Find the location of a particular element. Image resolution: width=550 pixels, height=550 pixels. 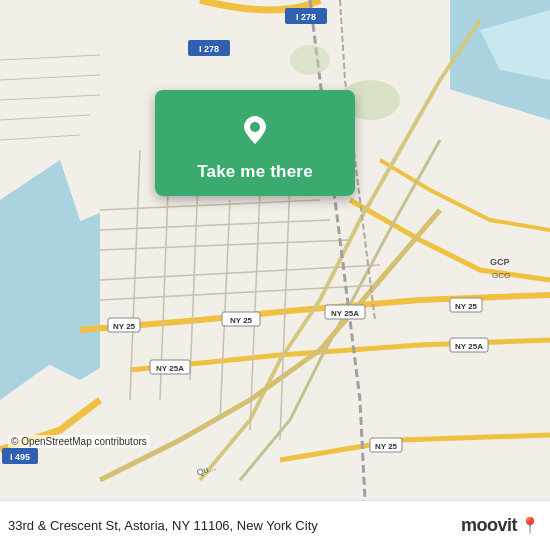

bottom-bar: 33rd & Crescent St, Astoria, NY 11106, N… is located at coordinates (275, 525).